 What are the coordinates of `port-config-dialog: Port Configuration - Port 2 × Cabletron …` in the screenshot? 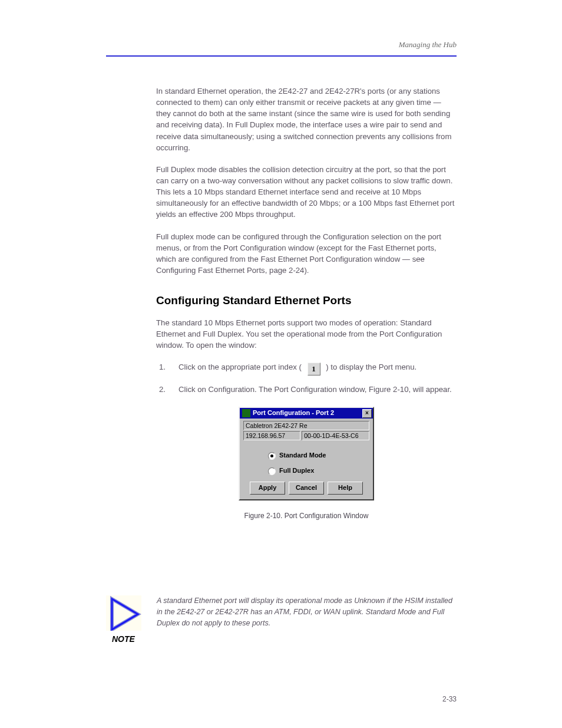 It's located at (306, 454).